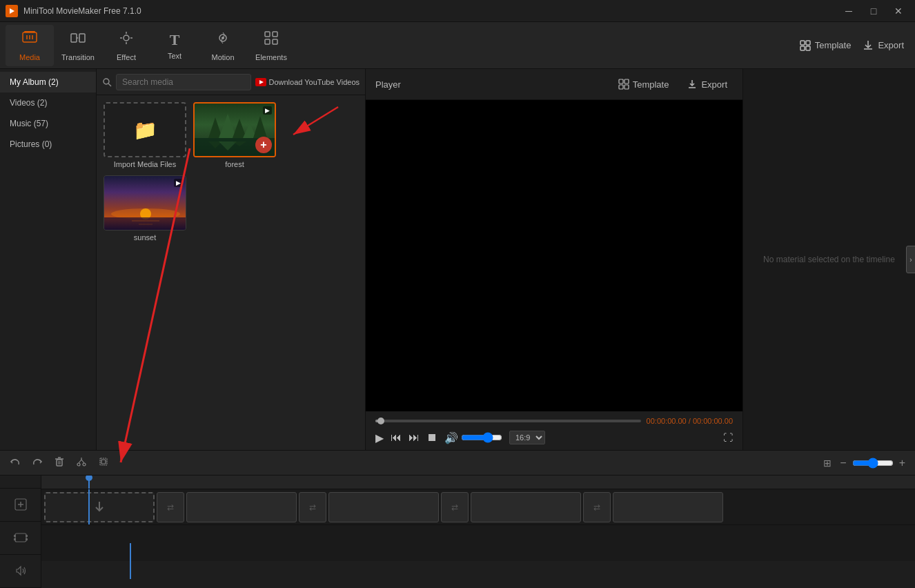  What do you see at coordinates (30, 46) in the screenshot?
I see `toolbar-media: Media` at bounding box center [30, 46].